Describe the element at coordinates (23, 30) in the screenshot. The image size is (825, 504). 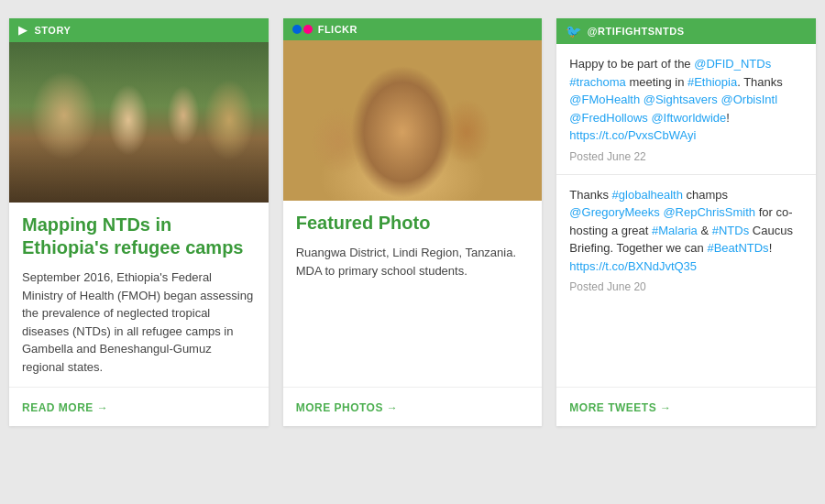
I see `story-icon: ▶` at that location.